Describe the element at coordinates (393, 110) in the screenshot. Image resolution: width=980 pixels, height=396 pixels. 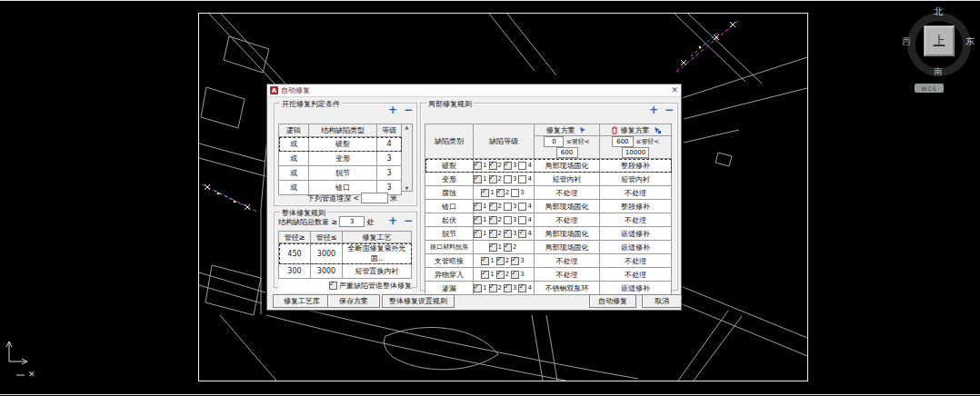
I see `add-condition-button: +` at that location.